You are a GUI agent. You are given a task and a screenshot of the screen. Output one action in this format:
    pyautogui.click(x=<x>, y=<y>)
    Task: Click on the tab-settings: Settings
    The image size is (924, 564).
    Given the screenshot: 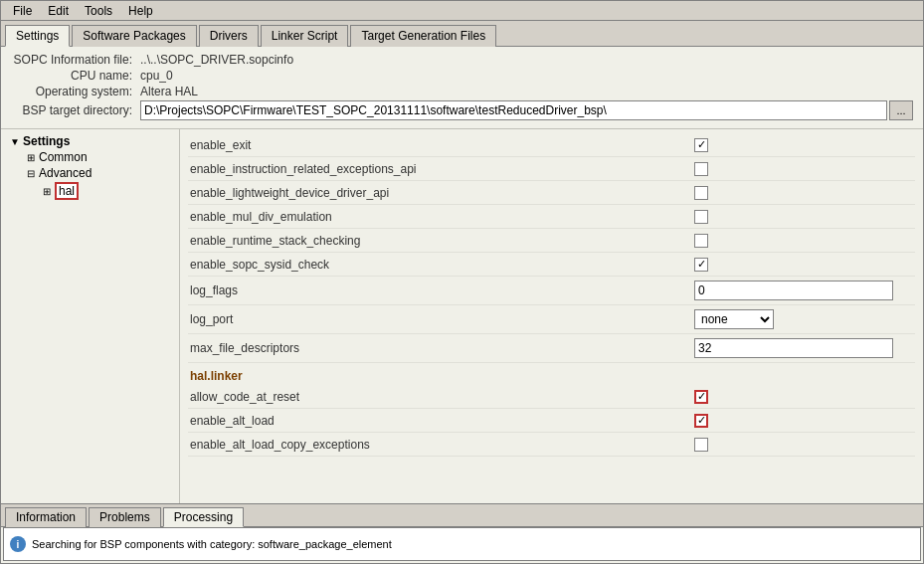 What is the action you would take?
    pyautogui.click(x=38, y=36)
    